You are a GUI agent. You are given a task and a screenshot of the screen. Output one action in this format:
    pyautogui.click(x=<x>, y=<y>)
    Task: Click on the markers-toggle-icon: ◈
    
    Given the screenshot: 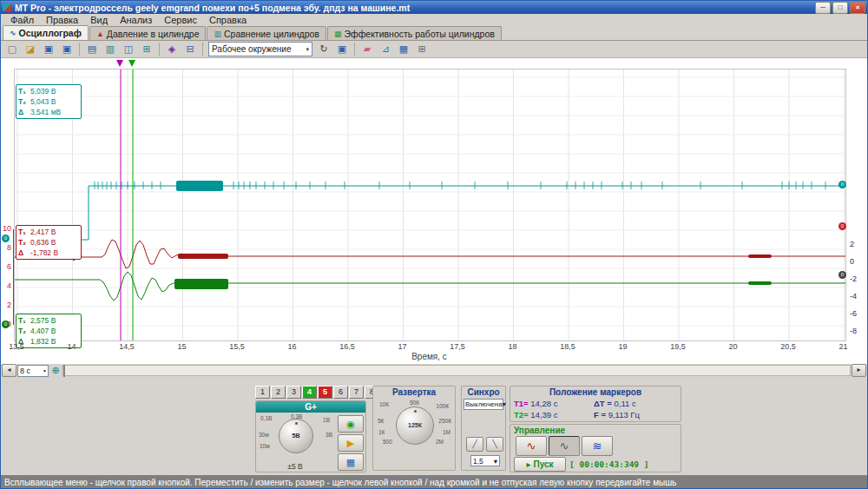 What is the action you would take?
    pyautogui.click(x=172, y=49)
    